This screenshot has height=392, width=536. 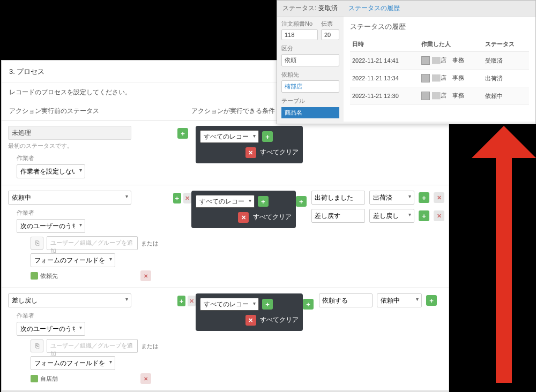 What do you see at coordinates (496, 254) in the screenshot?
I see `annotation-arrow` at bounding box center [496, 254].